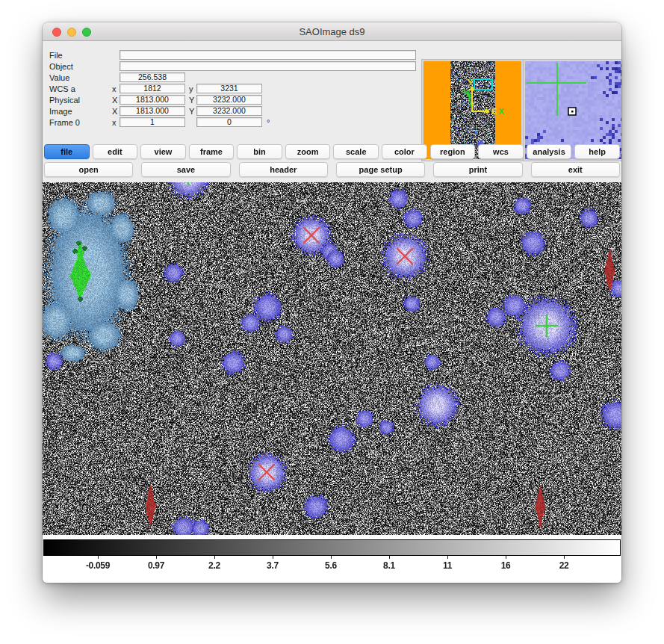 This screenshot has height=644, width=664. I want to click on menu-button-page-setup: page setup, so click(381, 170).